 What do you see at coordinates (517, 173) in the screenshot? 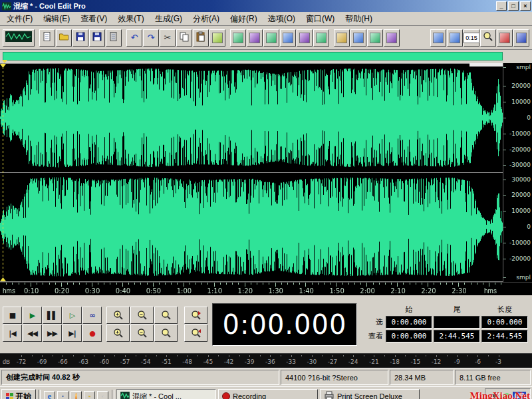
I see `amplitude-ruler: smpl20000100000-10000-20000-300003000020…` at bounding box center [517, 173].